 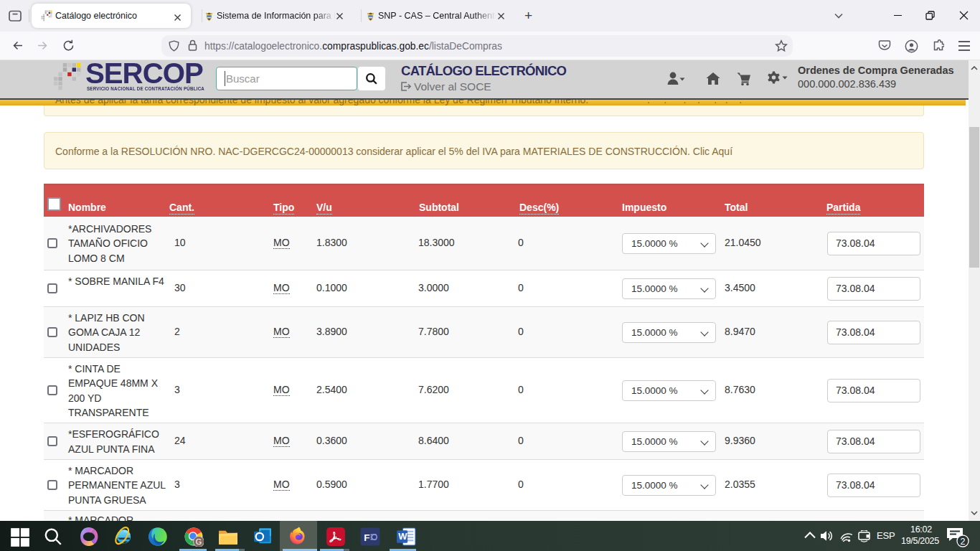 I want to click on svg-text: W, so click(x=403, y=537).